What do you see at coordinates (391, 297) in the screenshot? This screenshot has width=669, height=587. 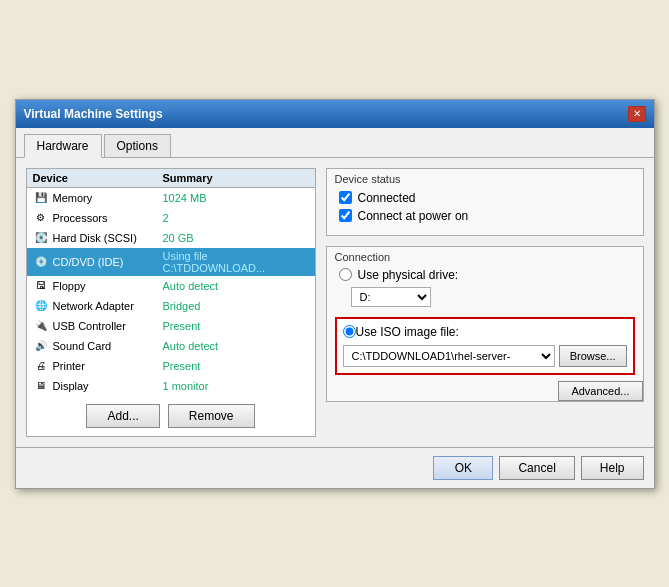 I see `physical-drive-select: D:` at bounding box center [391, 297].